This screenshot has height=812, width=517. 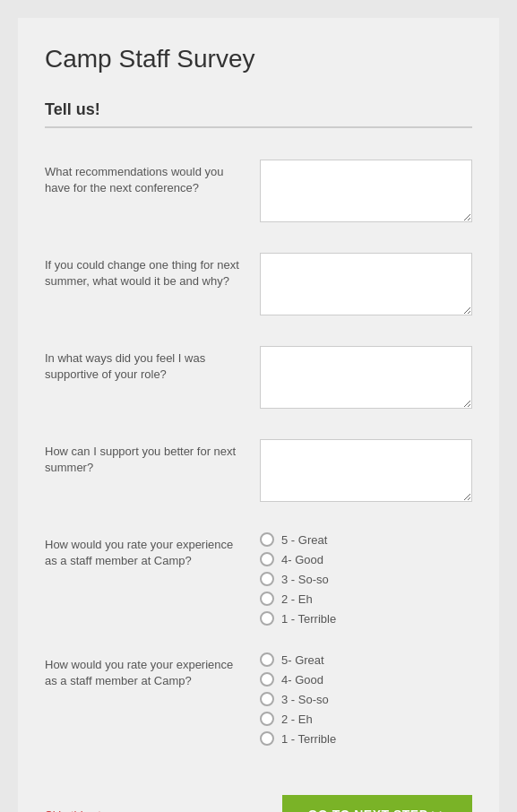 I want to click on question-label-4: How can I support you better for next su…, so click(x=143, y=457).